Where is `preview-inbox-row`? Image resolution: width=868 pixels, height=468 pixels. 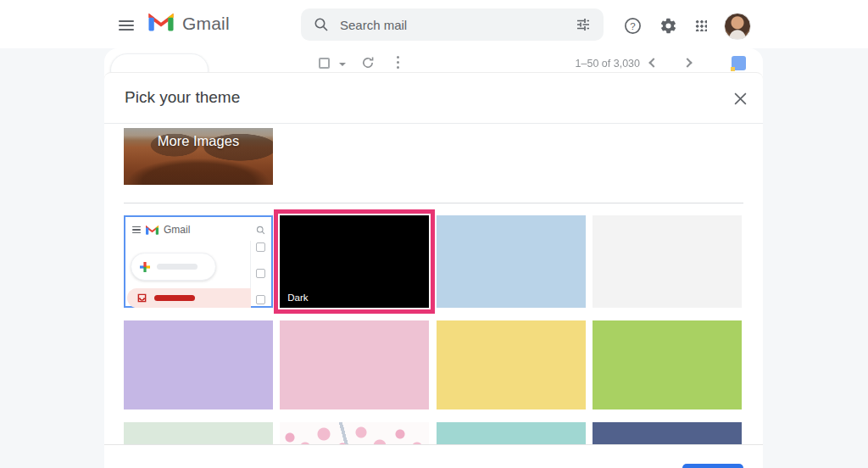
preview-inbox-row is located at coordinates (189, 298).